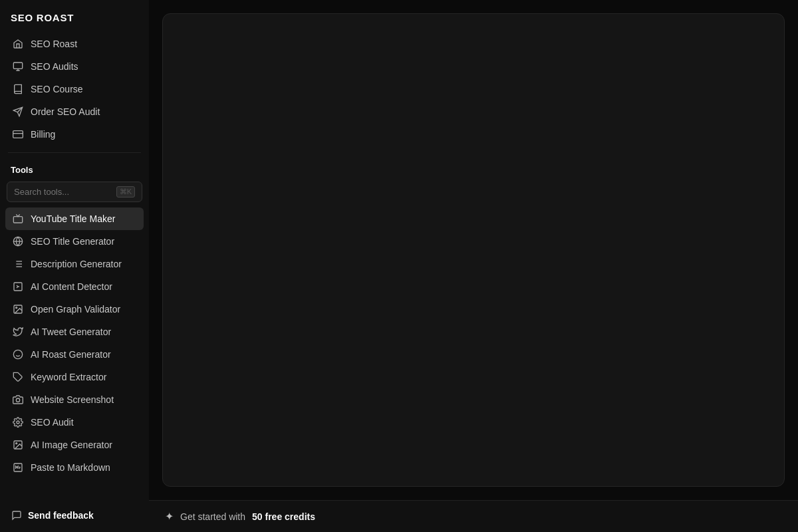 The height and width of the screenshot is (532, 798). I want to click on book-icon, so click(18, 89).